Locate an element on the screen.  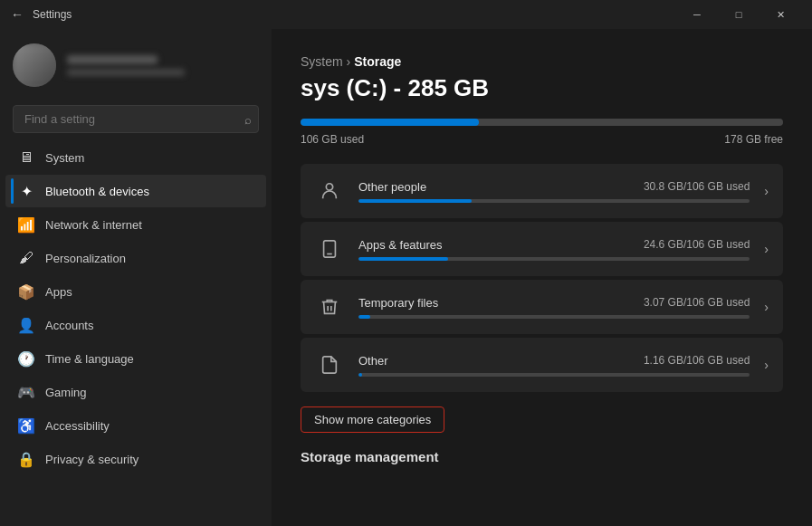
breadcrumb-sep: › is located at coordinates (349, 62).